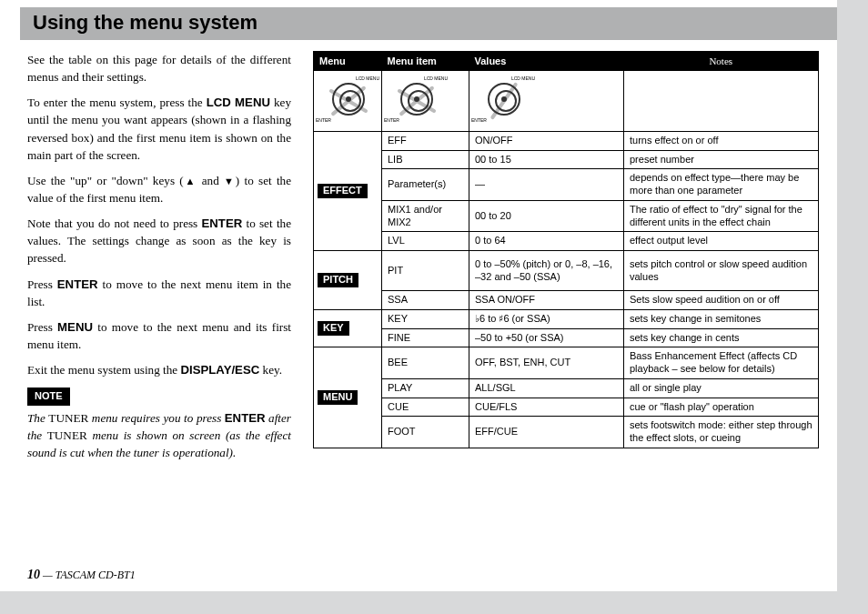 The image size is (868, 614). I want to click on paragraph: Note that you do not need to press ENTER…, so click(159, 240).